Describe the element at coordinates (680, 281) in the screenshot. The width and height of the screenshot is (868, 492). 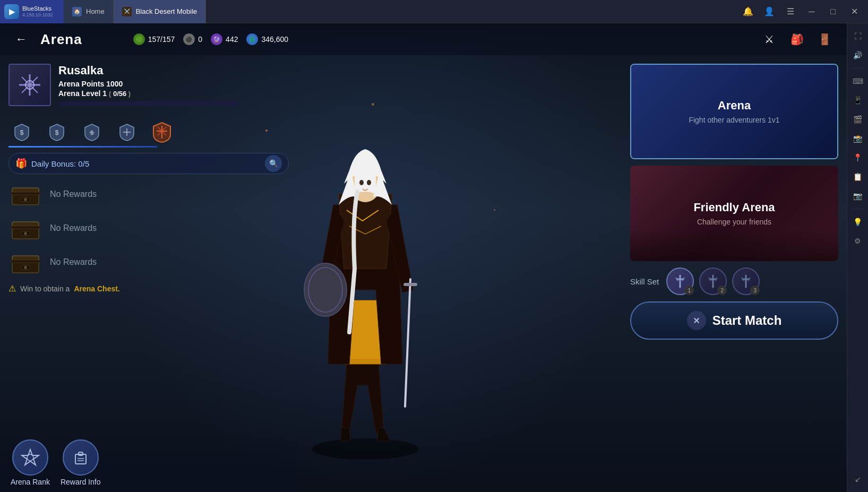
I see `skill-btn-1: 1` at that location.